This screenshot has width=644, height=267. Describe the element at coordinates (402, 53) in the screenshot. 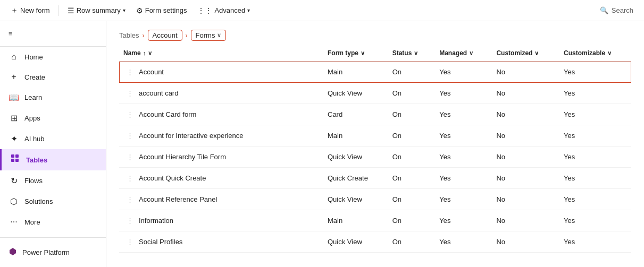

I see `col-status-label: Status` at that location.